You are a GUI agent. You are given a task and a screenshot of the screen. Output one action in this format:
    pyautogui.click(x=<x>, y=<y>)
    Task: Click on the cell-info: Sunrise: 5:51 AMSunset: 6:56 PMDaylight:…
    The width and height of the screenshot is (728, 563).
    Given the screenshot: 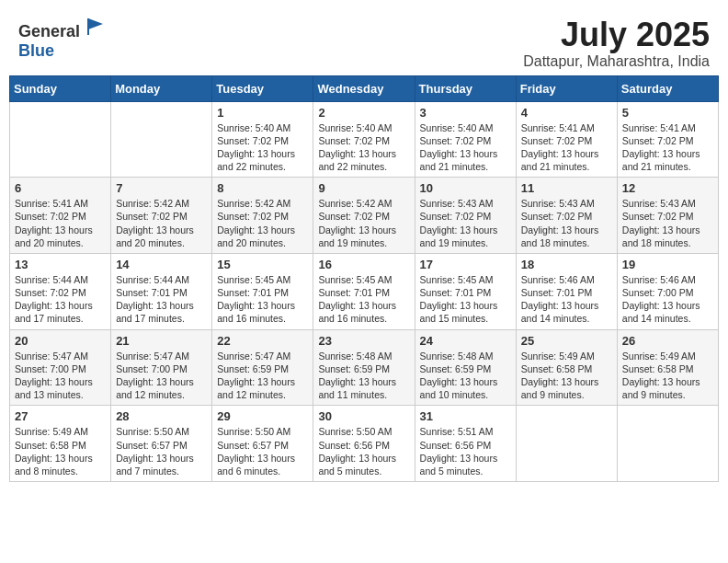 What is the action you would take?
    pyautogui.click(x=465, y=451)
    